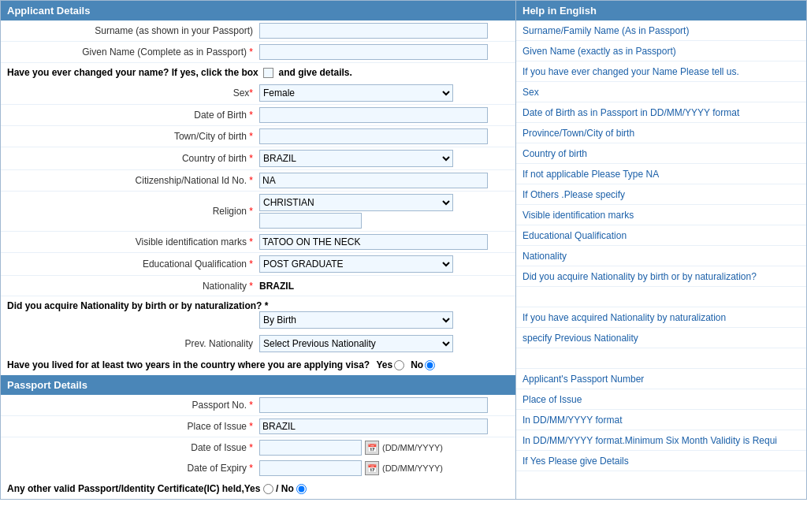 The height and width of the screenshot is (532, 807). I want to click on lived-yes-group: Yes No, so click(410, 365).